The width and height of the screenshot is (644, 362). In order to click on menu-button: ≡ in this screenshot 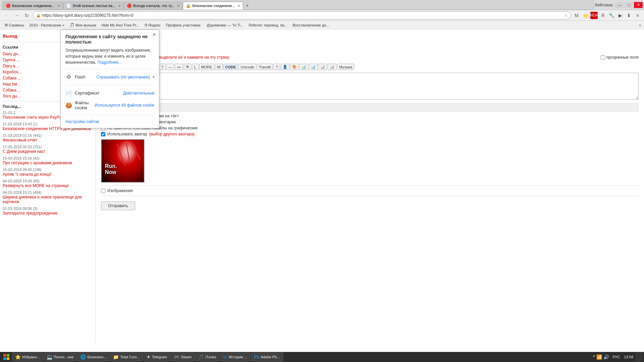, I will do `click(638, 15)`.